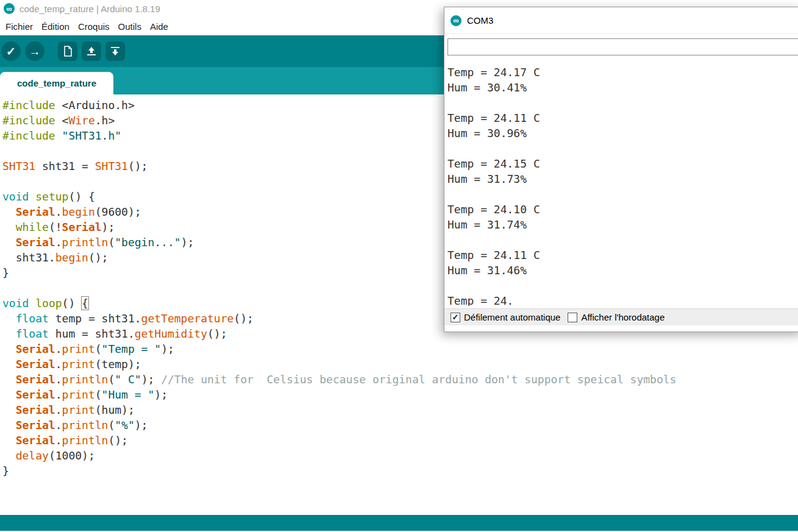 Image resolution: width=798 pixels, height=532 pixels. I want to click on serial-output-line: Temp = 24.17 C, so click(623, 72).